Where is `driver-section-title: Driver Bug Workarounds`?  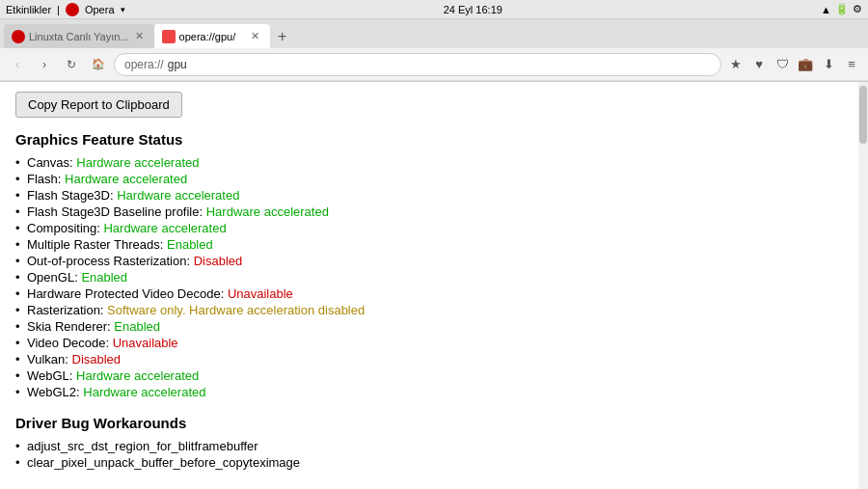
driver-section-title: Driver Bug Workarounds is located at coordinates (429, 422).